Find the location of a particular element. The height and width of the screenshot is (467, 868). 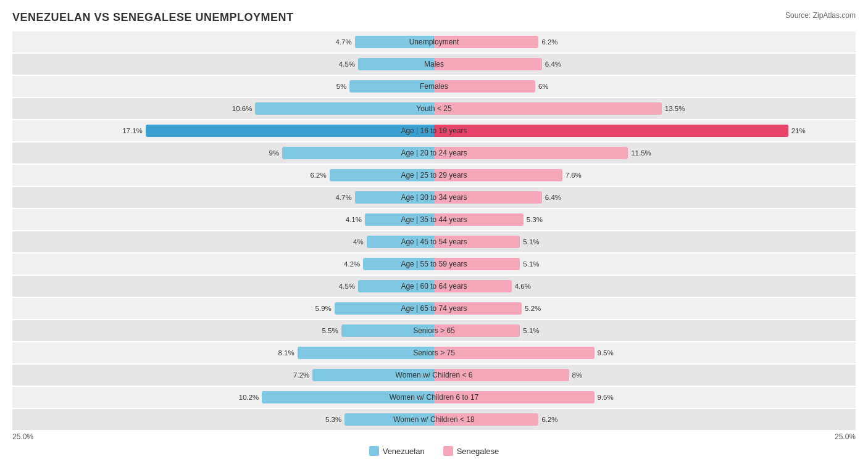

right-content: 6.4% is located at coordinates (645, 64).